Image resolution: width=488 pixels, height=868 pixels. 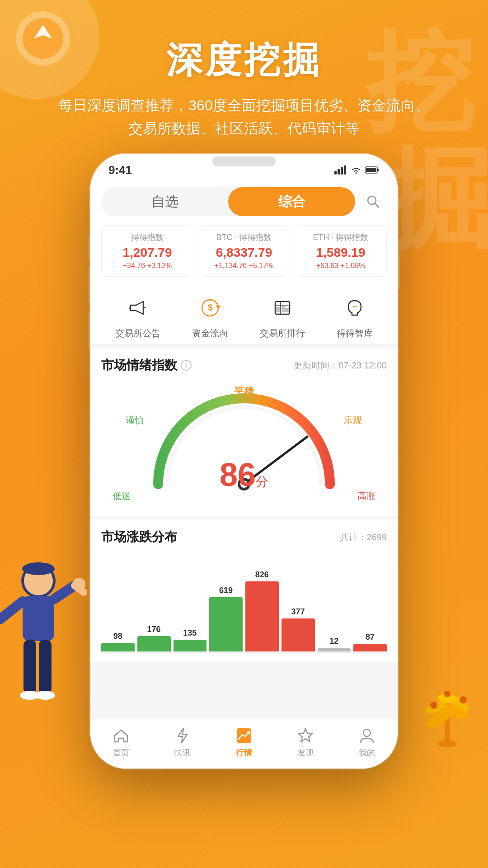 What do you see at coordinates (341, 253) in the screenshot?
I see `card-value-2: 1,589.19` at bounding box center [341, 253].